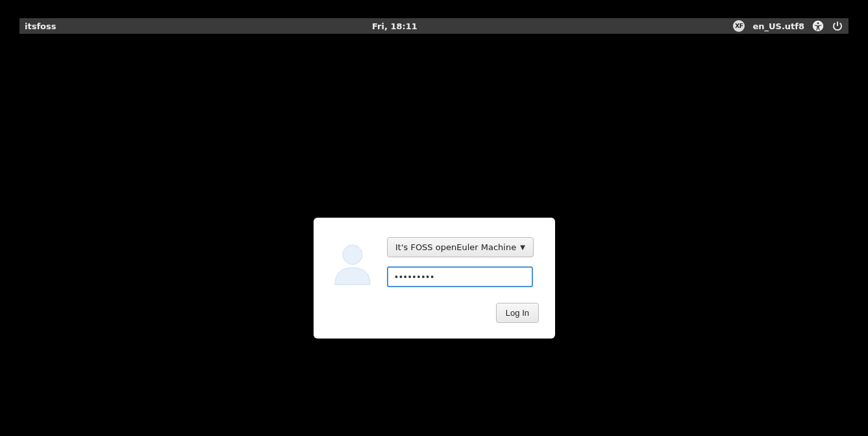 The image size is (868, 436). Describe the element at coordinates (40, 26) in the screenshot. I see `hostname-label: itsfoss` at that location.